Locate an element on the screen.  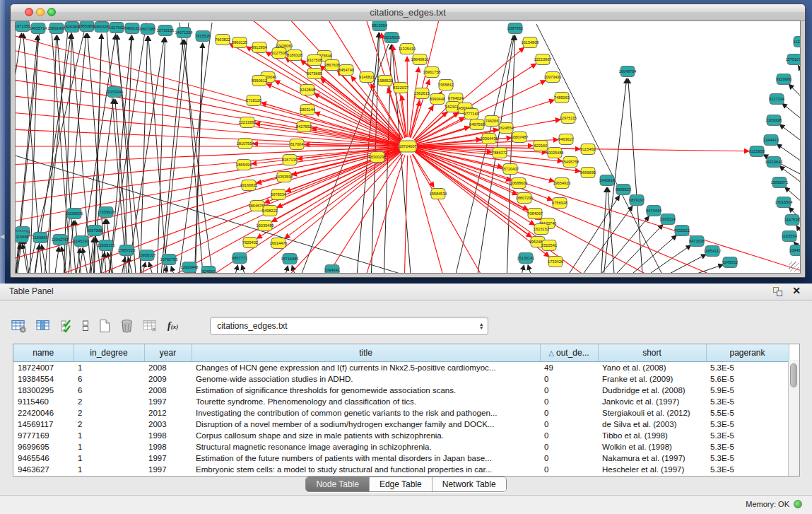
graph-node: 1562615 is located at coordinates (422, 93).